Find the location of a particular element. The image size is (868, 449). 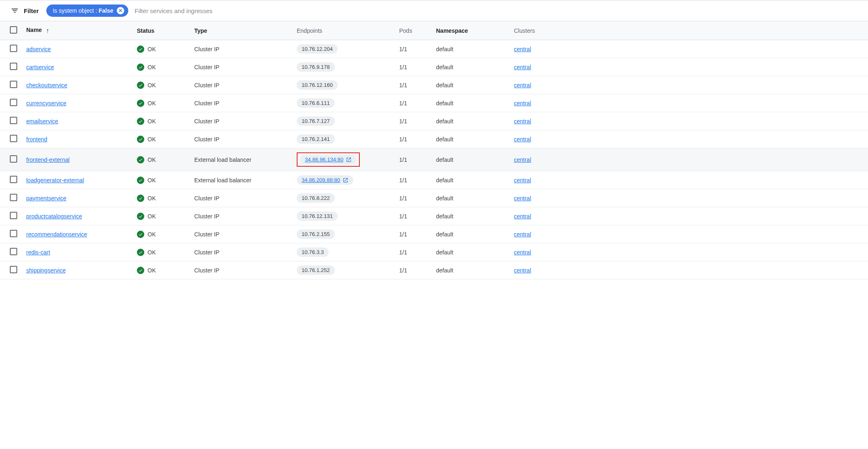

endpoint-pill: 10.76.6.111 is located at coordinates (316, 103).